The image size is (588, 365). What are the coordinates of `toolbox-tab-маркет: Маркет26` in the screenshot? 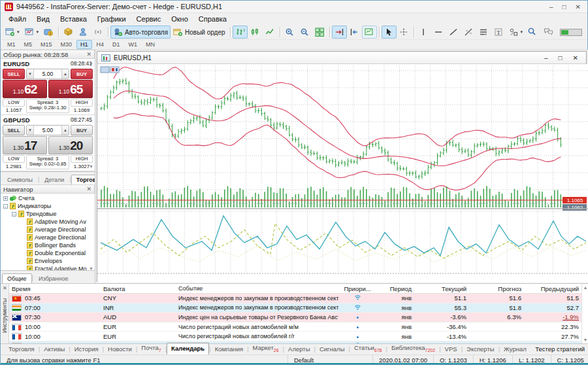 It's located at (266, 349).